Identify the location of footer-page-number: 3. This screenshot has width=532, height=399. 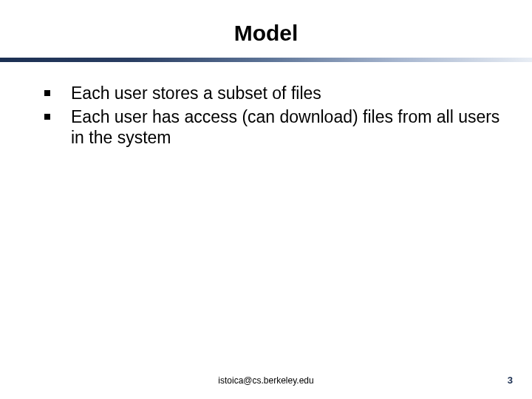
(510, 380).